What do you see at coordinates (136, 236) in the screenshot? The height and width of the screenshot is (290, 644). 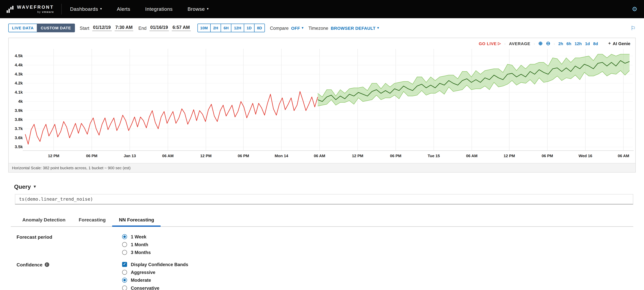 I see `1-week-option: 1 Week` at bounding box center [136, 236].